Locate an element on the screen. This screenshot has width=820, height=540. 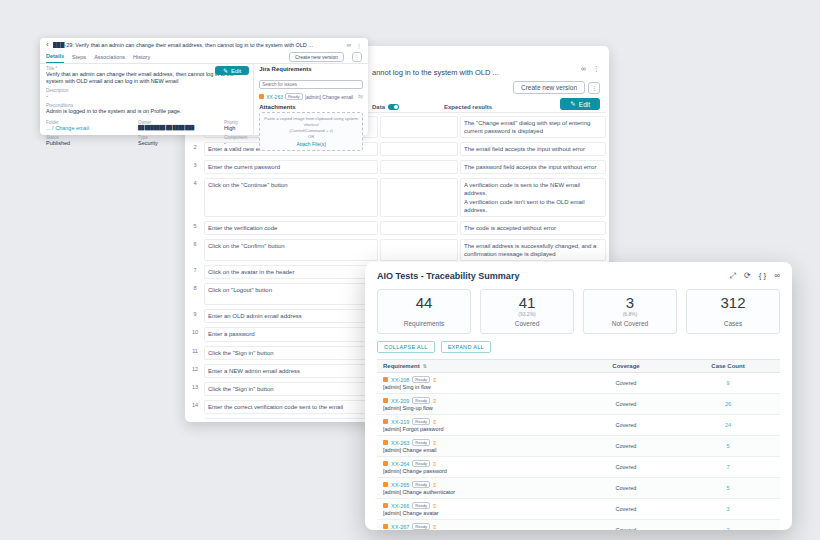
status-field-value: Published is located at coordinates (89, 144).